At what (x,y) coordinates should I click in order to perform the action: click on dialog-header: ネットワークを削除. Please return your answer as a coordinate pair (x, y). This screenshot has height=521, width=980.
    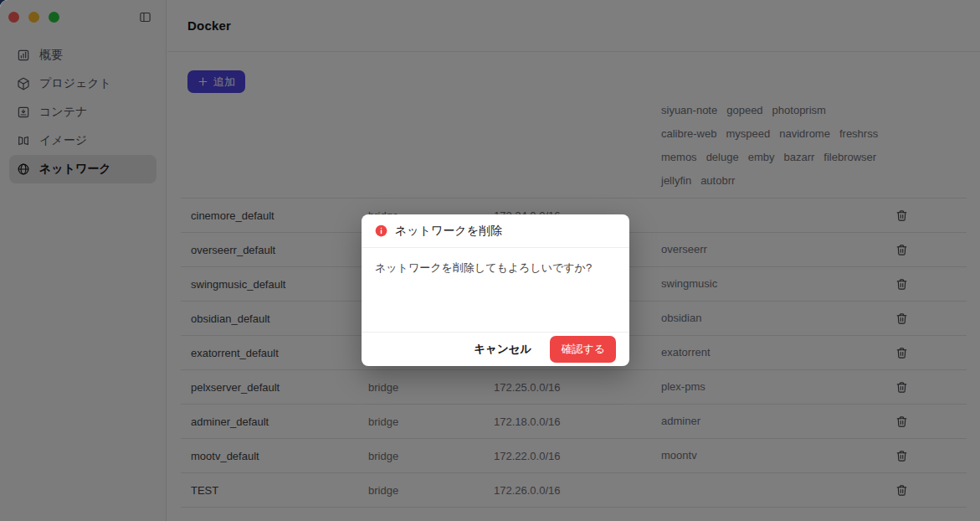
    Looking at the image, I should click on (495, 231).